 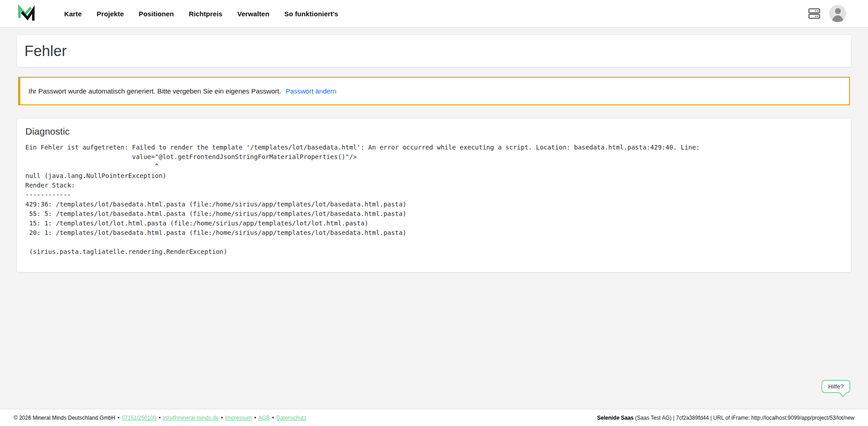 What do you see at coordinates (838, 14) in the screenshot?
I see `user-avatar` at bounding box center [838, 14].